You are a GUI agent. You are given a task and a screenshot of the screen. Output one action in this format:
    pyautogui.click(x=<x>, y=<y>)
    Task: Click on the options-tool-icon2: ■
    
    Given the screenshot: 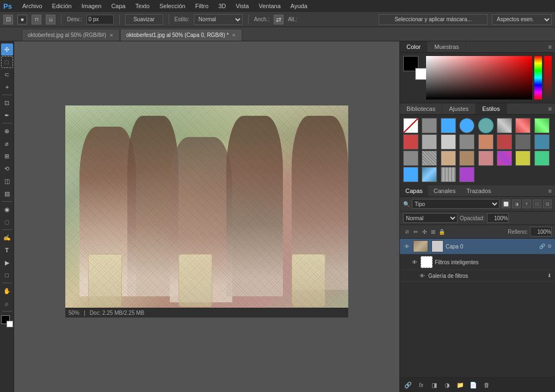 What is the action you would take?
    pyautogui.click(x=22, y=20)
    